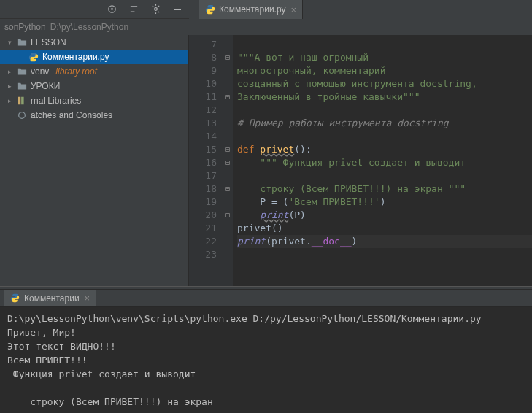  Describe the element at coordinates (112, 9) in the screenshot. I see `target-icon` at that location.